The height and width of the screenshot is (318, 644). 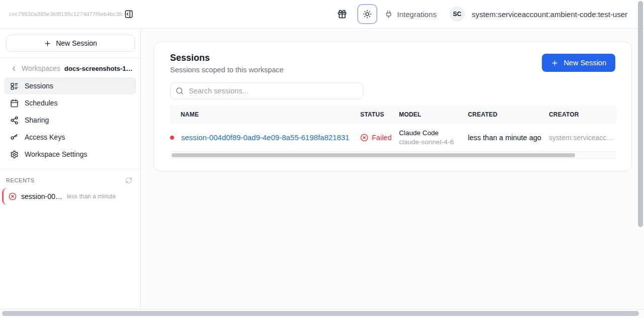 I want to click on sidebar-item-label: Sessions, so click(x=39, y=86).